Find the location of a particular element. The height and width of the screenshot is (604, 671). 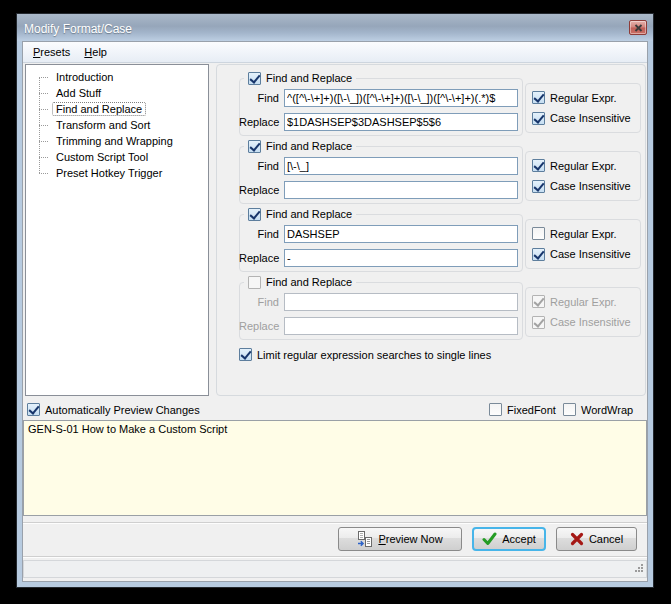

check-icon is located at coordinates (490, 539).